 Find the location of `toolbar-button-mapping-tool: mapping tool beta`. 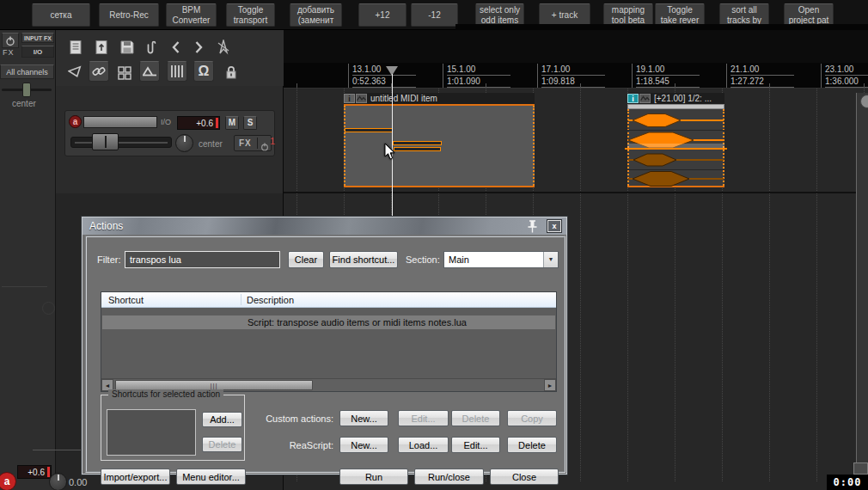

toolbar-button-mapping-tool: mapping tool beta is located at coordinates (628, 15).